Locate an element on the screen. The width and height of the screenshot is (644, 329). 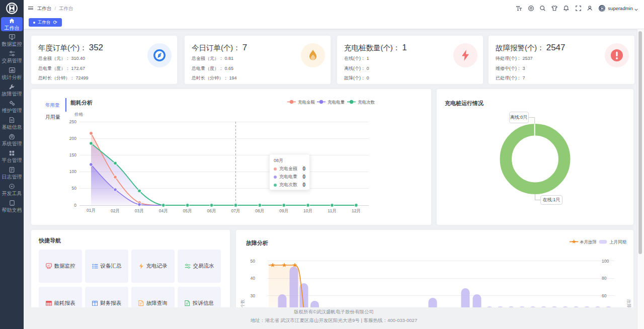
svg-text: 01月 is located at coordinates (91, 210).